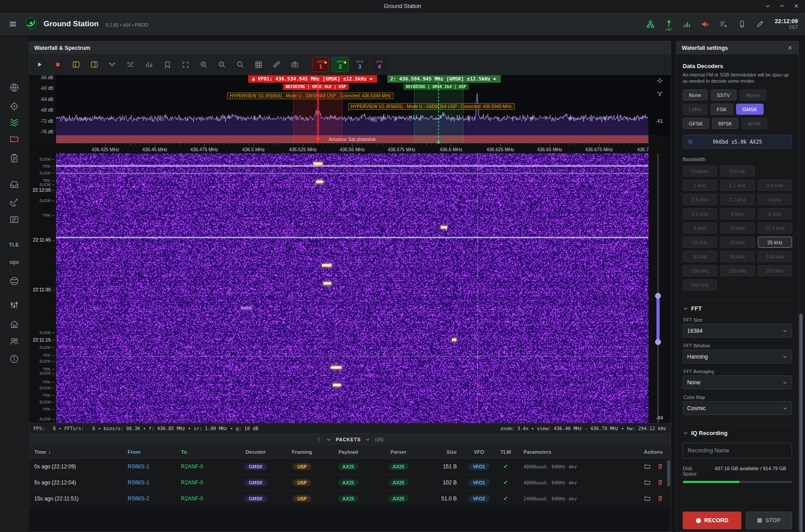 This screenshot has height=532, width=805. I want to click on window-maximize-button, so click(782, 6).